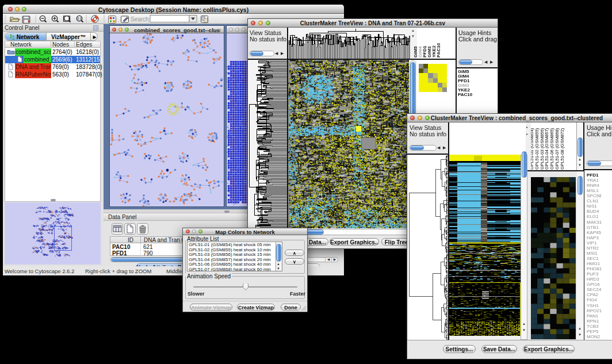 This screenshot has height=364, width=612. I want to click on svg-text: 1:1, so click(79, 18).